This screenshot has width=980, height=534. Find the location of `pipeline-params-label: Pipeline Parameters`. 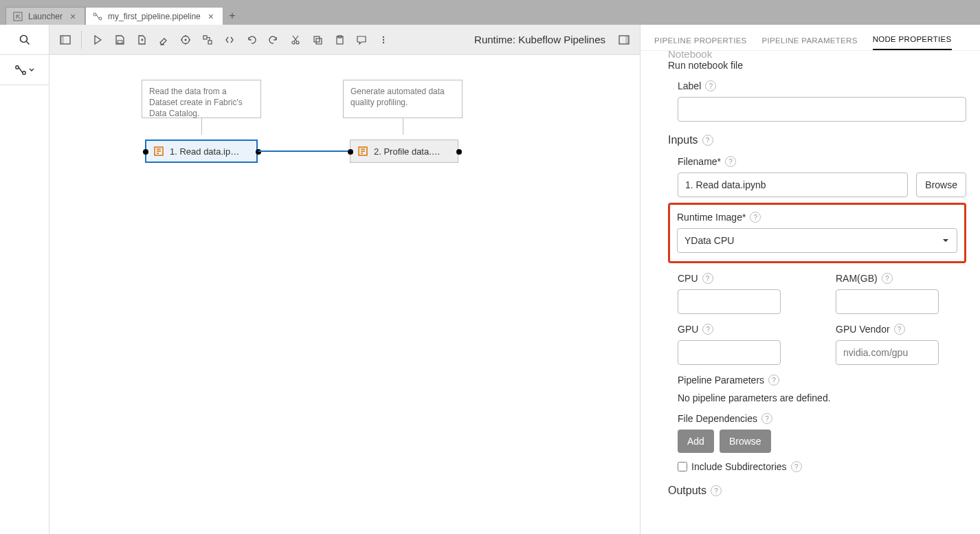

pipeline-params-label: Pipeline Parameters is located at coordinates (721, 380).